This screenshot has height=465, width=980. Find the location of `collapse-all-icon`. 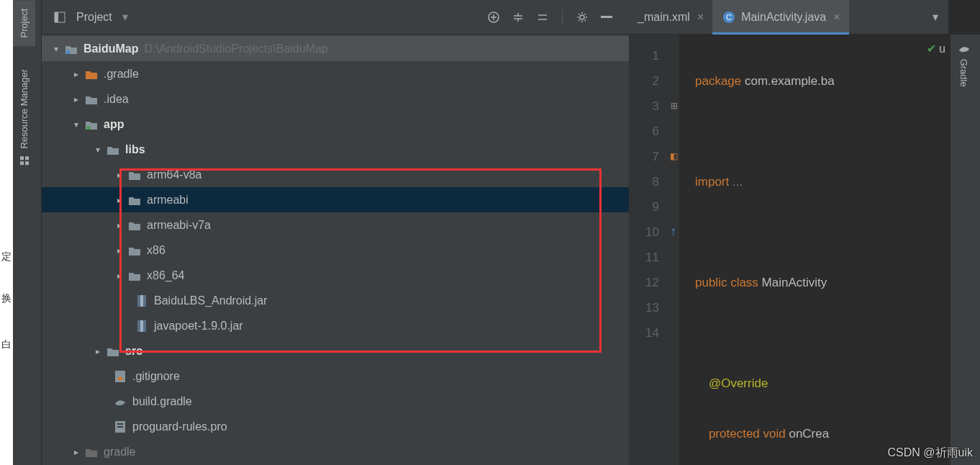

collapse-all-icon is located at coordinates (543, 17).